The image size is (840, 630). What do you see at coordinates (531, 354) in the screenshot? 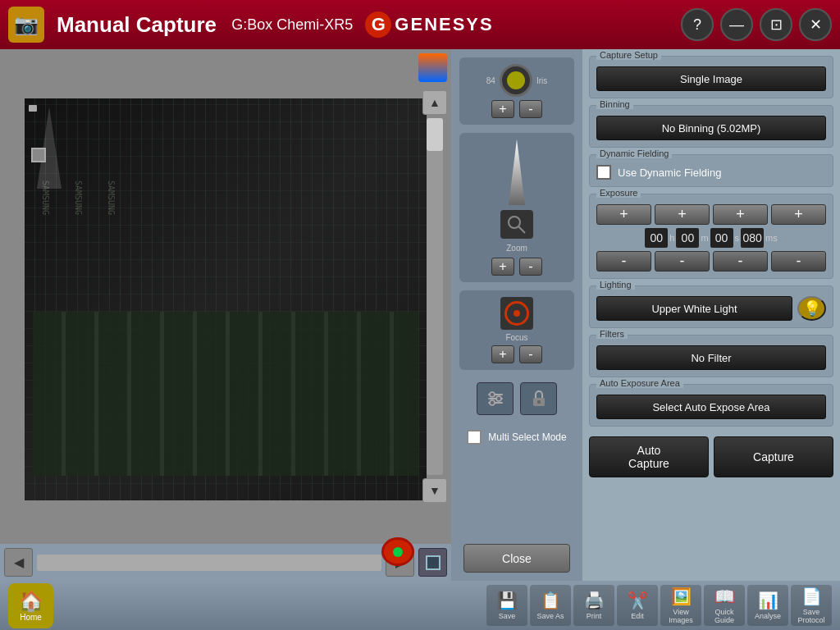
I see `focus-minus-button: -` at bounding box center [531, 354].